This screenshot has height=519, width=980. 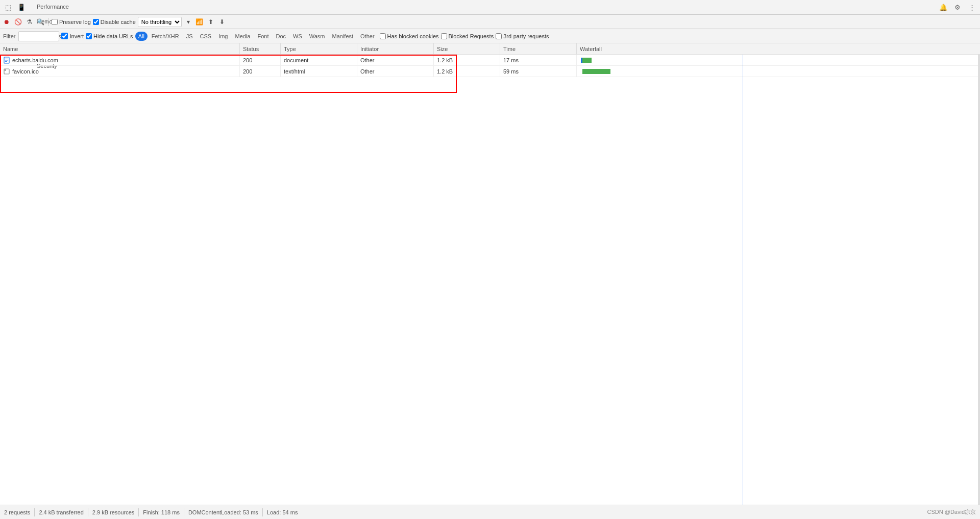 I want to click on third-party-text: 3rd-party requests, so click(x=526, y=36).